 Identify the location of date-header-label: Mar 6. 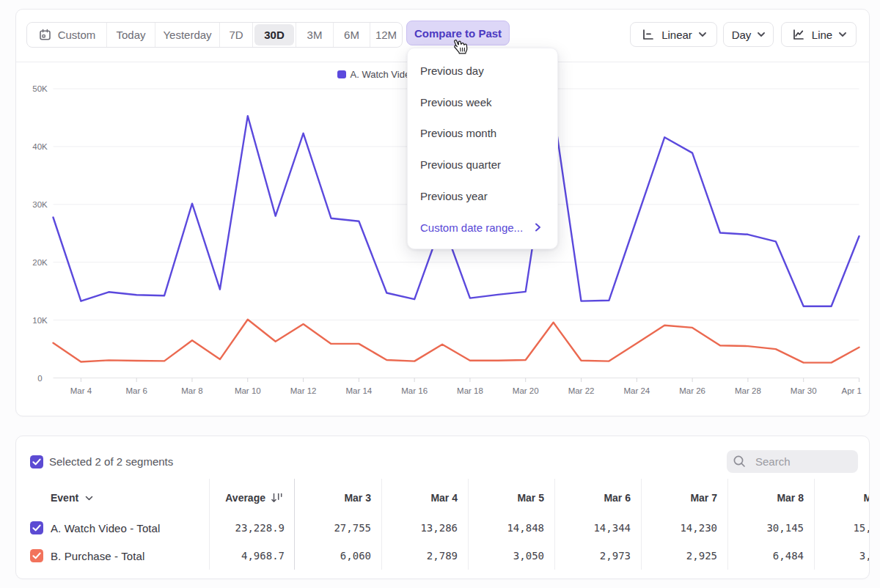
(617, 498).